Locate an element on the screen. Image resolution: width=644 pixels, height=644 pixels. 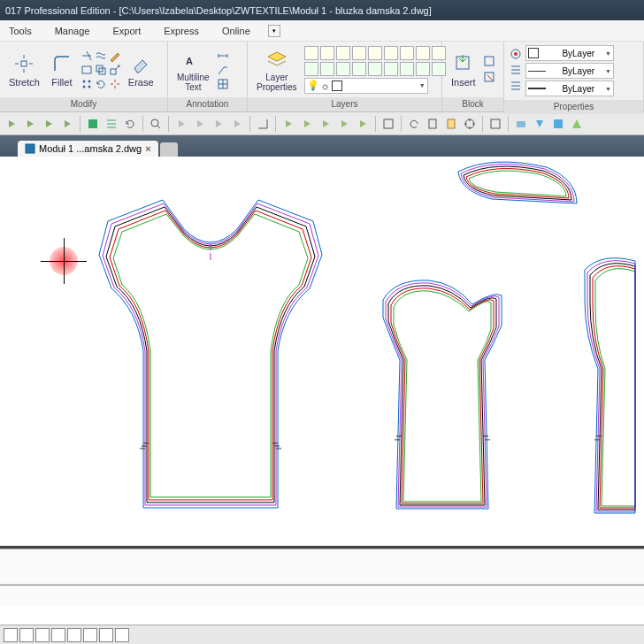
linetype-selector: ByLayer ▼ is located at coordinates (570, 71).